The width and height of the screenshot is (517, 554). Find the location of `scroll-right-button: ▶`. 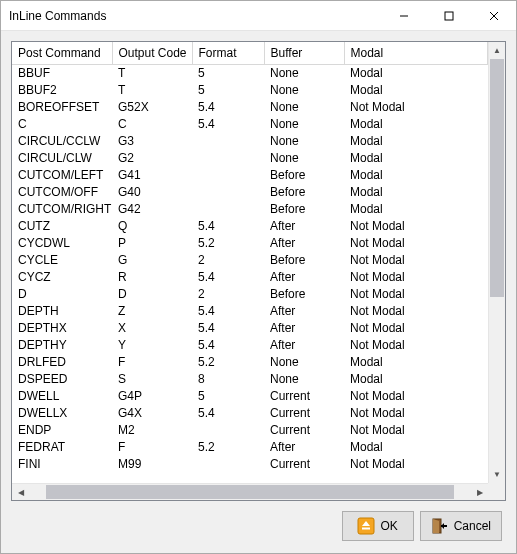

scroll-right-button: ▶ is located at coordinates (480, 492).